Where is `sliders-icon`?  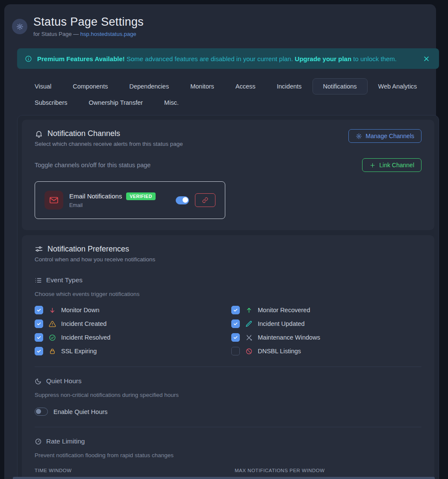
sliders-icon is located at coordinates (39, 249).